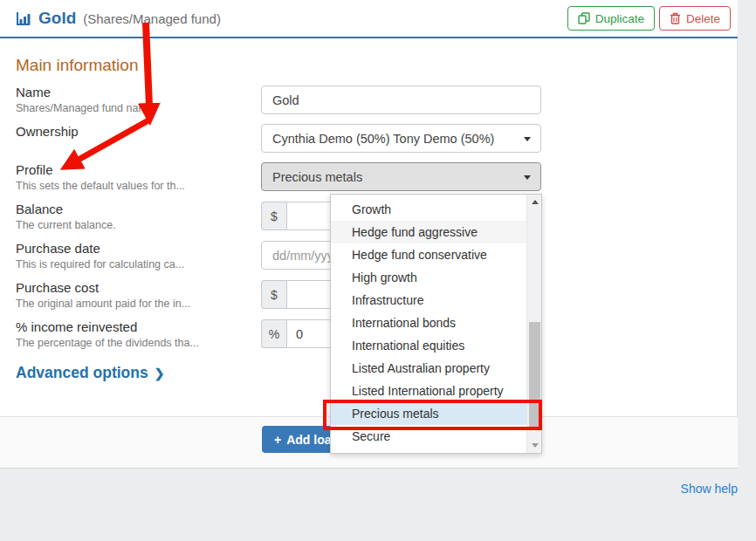  I want to click on page-title: Gold, so click(58, 18).